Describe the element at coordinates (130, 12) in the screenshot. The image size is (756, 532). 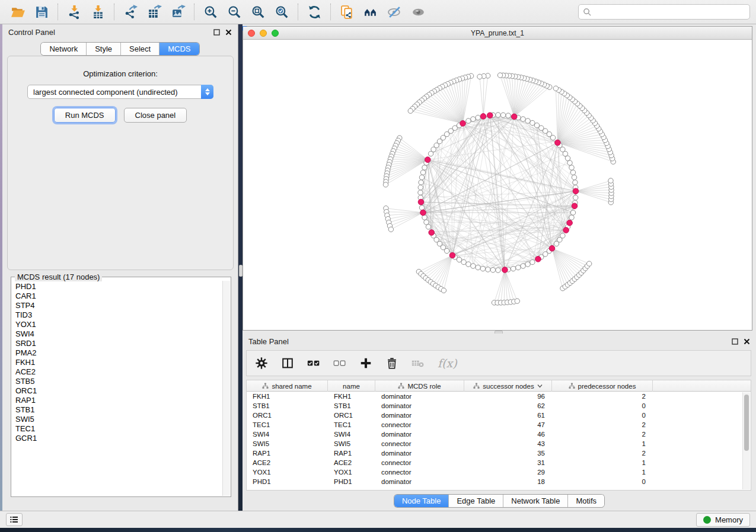
I see `export-network-button` at that location.